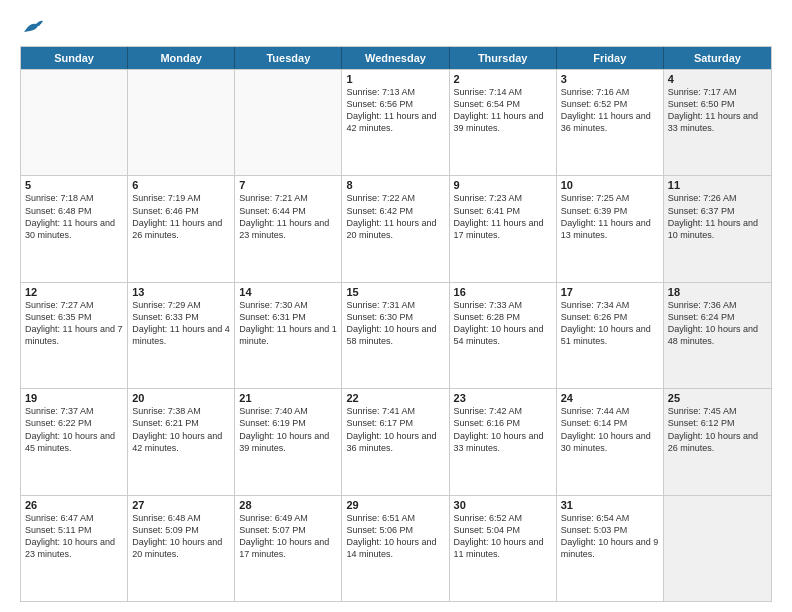  Describe the element at coordinates (718, 110) in the screenshot. I see `cell-info-text: Sunrise: 7:17 AM Sunset: 6:50 PM Dayligh…` at that location.